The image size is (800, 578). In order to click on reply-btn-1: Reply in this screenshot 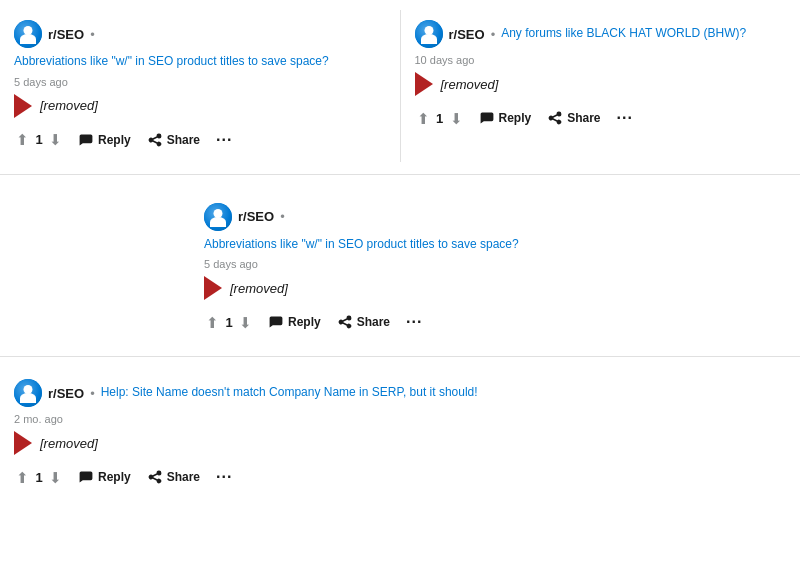, I will do `click(104, 140)`.